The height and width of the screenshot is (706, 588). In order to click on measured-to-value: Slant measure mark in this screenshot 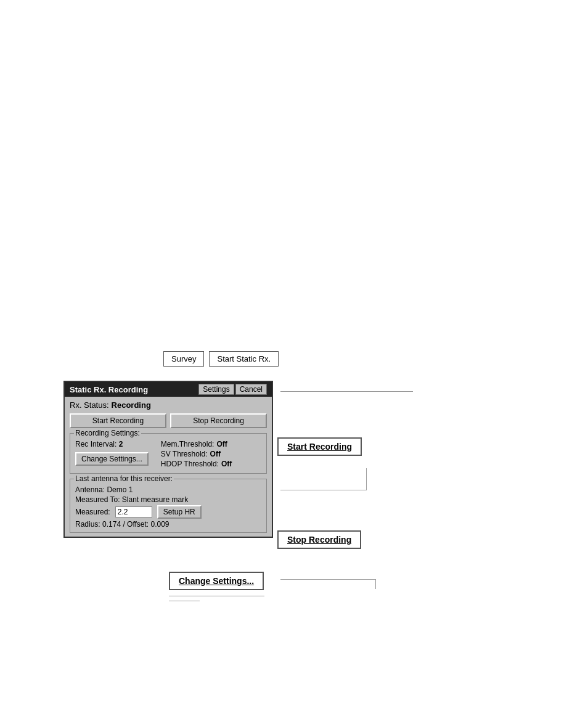, I will do `click(155, 500)`.